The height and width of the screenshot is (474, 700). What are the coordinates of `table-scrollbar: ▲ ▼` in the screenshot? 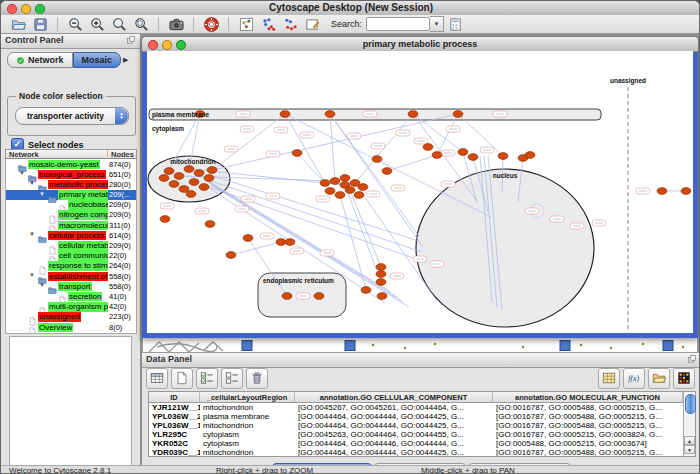 It's located at (689, 424).